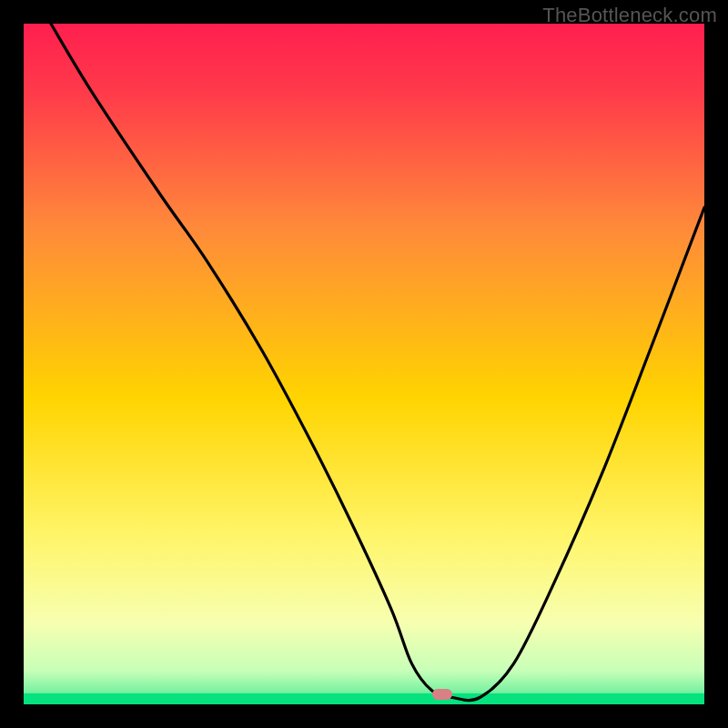 The width and height of the screenshot is (728, 728). What do you see at coordinates (442, 694) in the screenshot?
I see `optimum-marker` at bounding box center [442, 694].